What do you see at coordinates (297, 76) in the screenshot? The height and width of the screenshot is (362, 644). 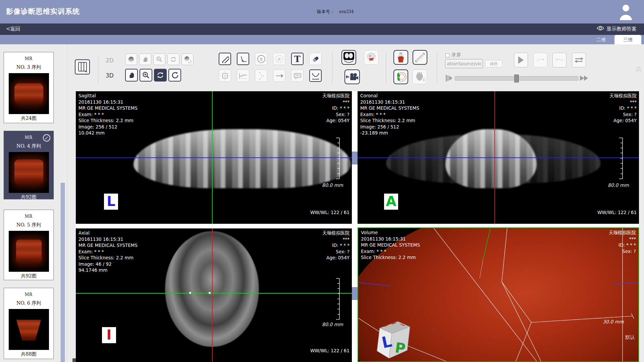 I see `measure-comment-button` at bounding box center [297, 76].